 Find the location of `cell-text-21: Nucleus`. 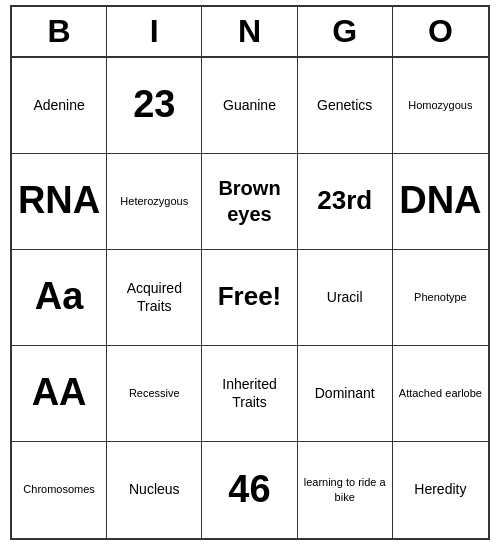

cell-text-21: Nucleus is located at coordinates (154, 489).